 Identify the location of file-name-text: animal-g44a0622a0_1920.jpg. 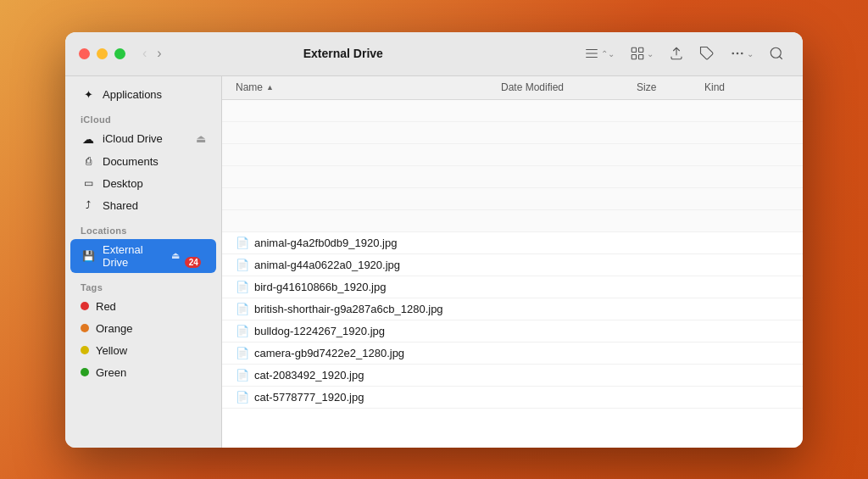
(327, 265).